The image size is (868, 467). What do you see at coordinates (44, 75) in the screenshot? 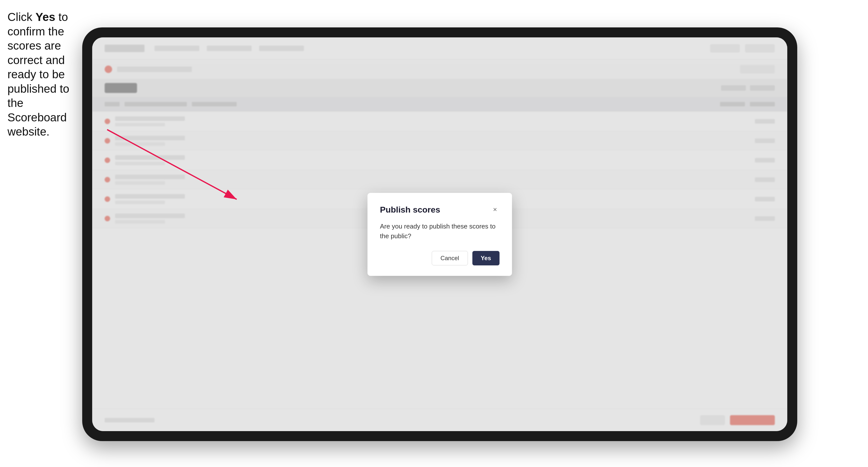
I see `instruction-text: Click Yes to confirm the scores are corr…` at bounding box center [44, 75].